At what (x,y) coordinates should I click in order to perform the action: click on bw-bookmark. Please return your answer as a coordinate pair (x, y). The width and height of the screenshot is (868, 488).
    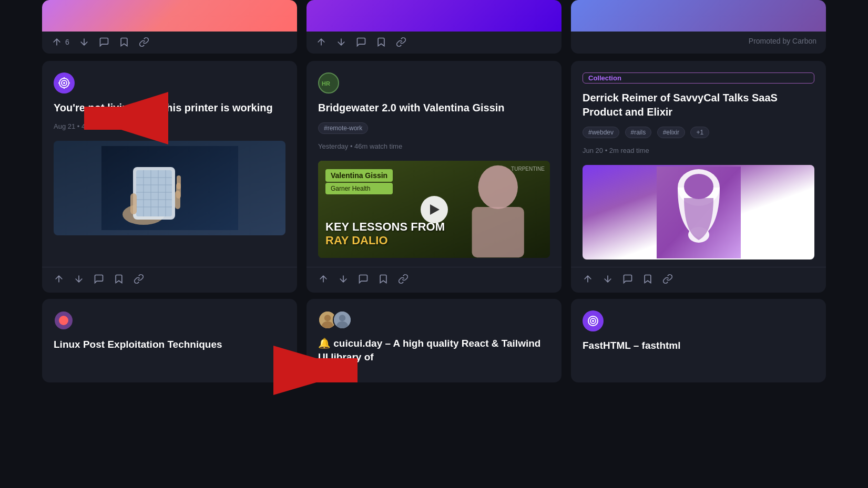
    Looking at the image, I should click on (383, 279).